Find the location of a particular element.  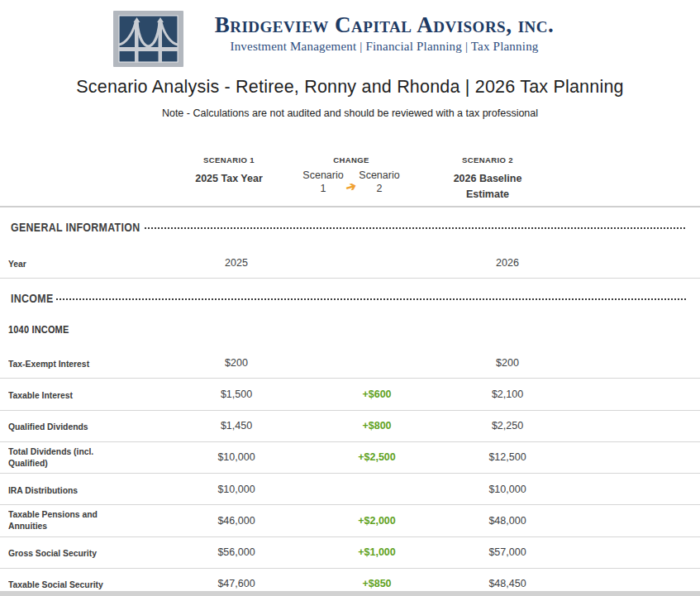

scenario1-value: $46,000 is located at coordinates (236, 521).